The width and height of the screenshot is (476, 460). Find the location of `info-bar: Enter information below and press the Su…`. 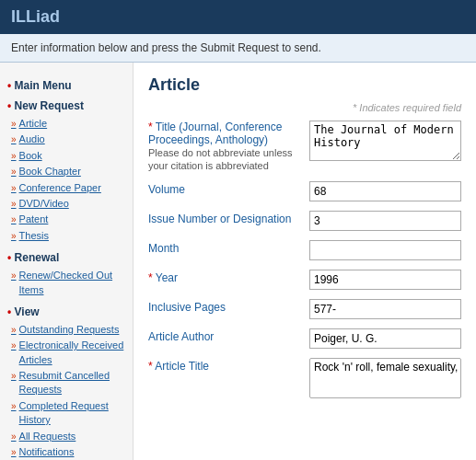

info-bar: Enter information below and press the Su… is located at coordinates (238, 48).